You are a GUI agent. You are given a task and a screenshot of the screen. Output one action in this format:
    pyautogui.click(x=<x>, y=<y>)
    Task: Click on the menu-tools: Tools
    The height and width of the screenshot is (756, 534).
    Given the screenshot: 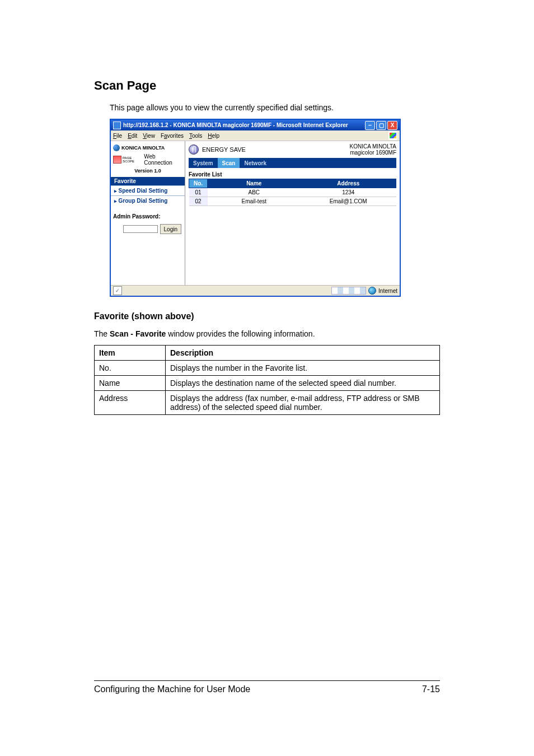 What is the action you would take?
    pyautogui.click(x=196, y=136)
    